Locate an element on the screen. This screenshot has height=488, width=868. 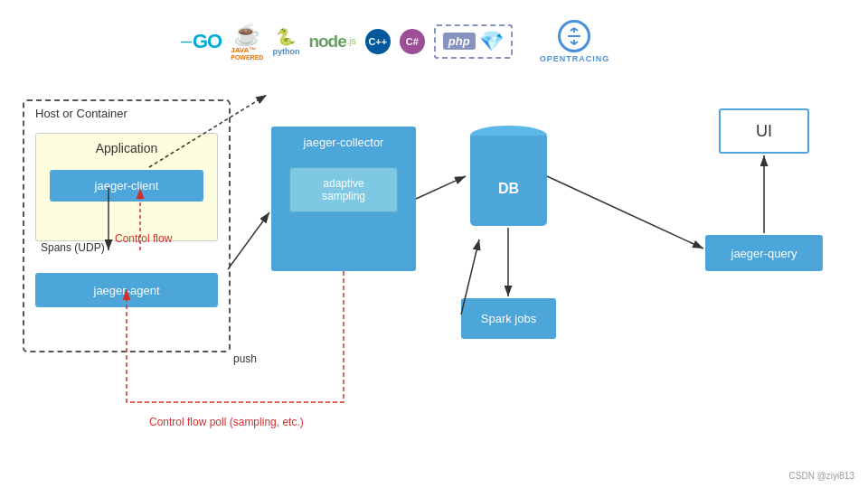
go-text: GO is located at coordinates (207, 42).